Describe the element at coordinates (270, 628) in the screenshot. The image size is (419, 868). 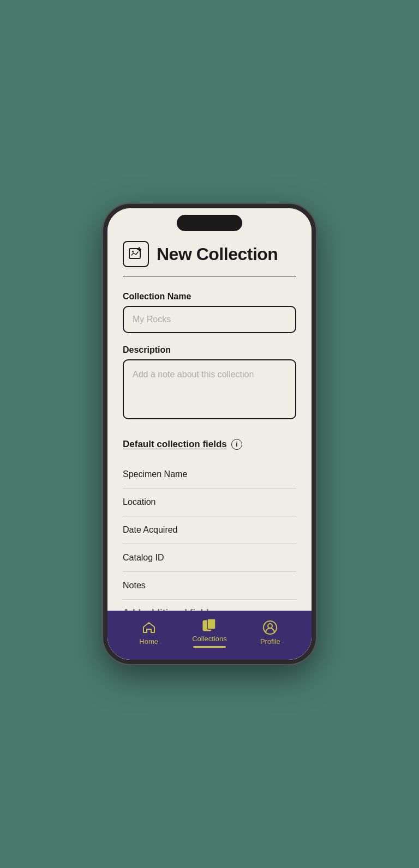
I see `profile-icon` at that location.